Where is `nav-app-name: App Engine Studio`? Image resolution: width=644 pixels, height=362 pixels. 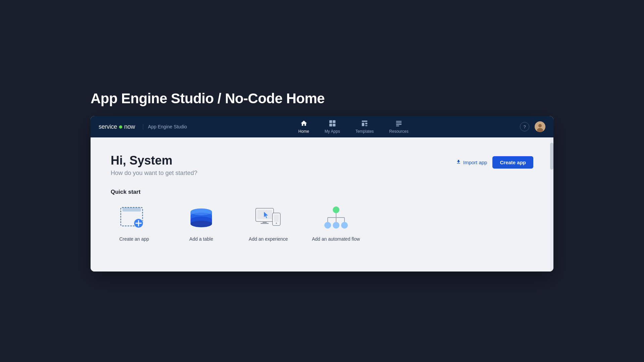
nav-app-name: App Engine Studio is located at coordinates (165, 127).